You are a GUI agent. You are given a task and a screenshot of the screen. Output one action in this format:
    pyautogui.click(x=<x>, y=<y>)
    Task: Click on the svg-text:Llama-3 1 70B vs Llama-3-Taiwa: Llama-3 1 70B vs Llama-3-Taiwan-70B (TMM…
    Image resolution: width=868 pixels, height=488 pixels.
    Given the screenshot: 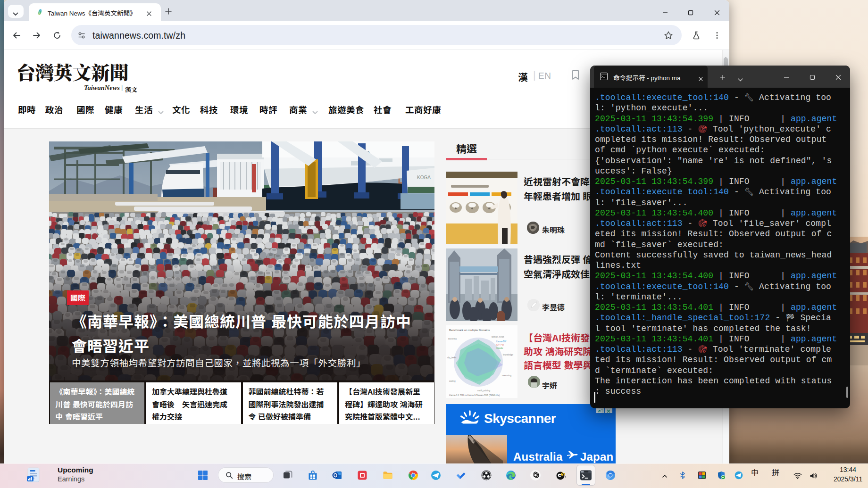 What is the action you would take?
    pyautogui.click(x=475, y=395)
    